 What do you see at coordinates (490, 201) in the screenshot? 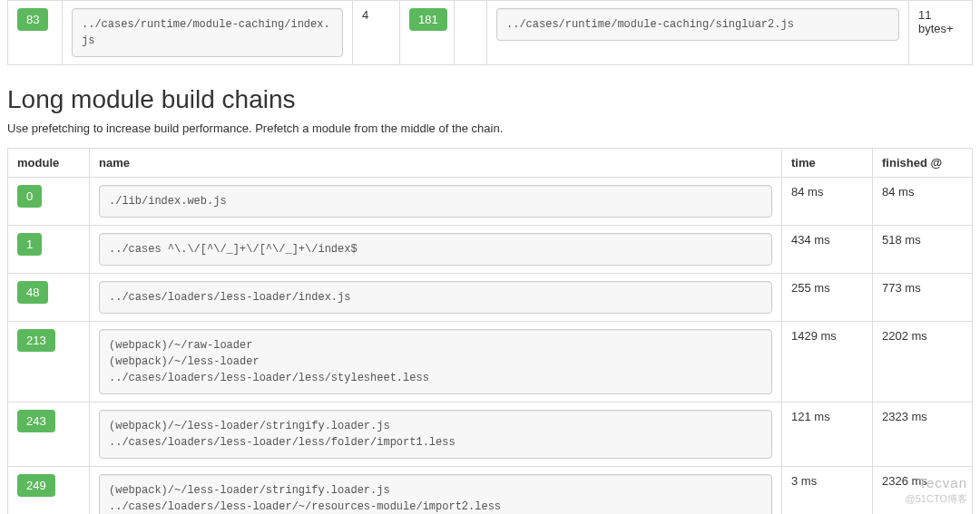
I see `table-row: 0./lib/index.web.js84 ms84 ms` at bounding box center [490, 201].